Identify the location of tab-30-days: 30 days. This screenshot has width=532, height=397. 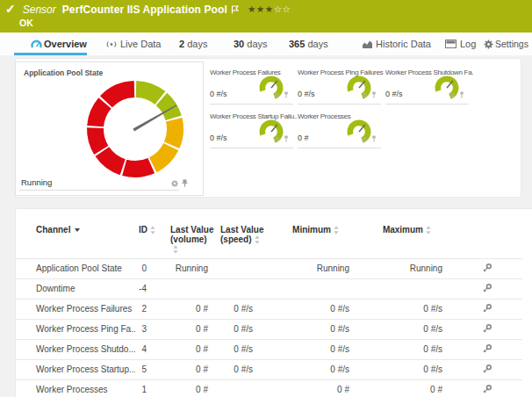
(248, 44).